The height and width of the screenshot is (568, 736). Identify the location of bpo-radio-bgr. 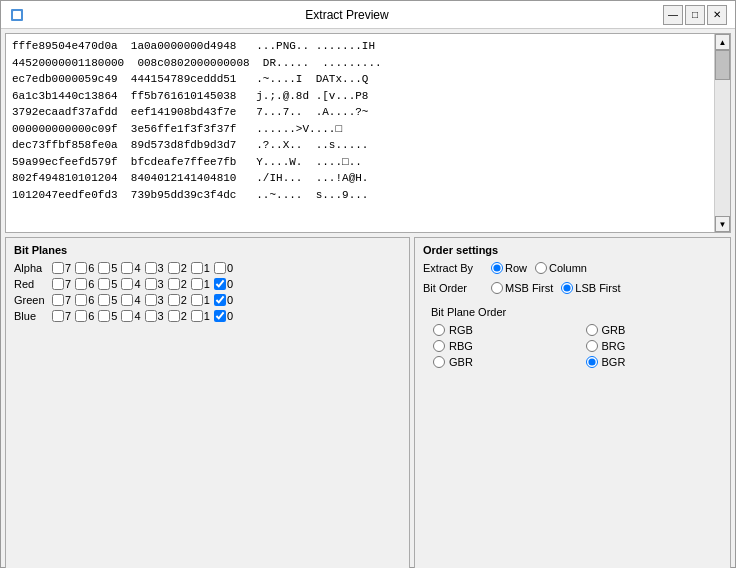
(592, 362).